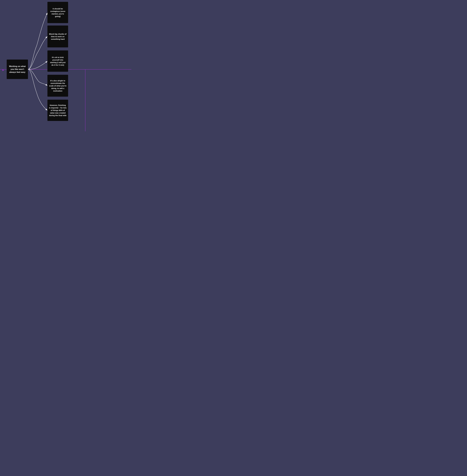 The height and width of the screenshot is (476, 467). Describe the element at coordinates (58, 12) in the screenshot. I see `node-1: It should be contagious (once started, y…` at that location.